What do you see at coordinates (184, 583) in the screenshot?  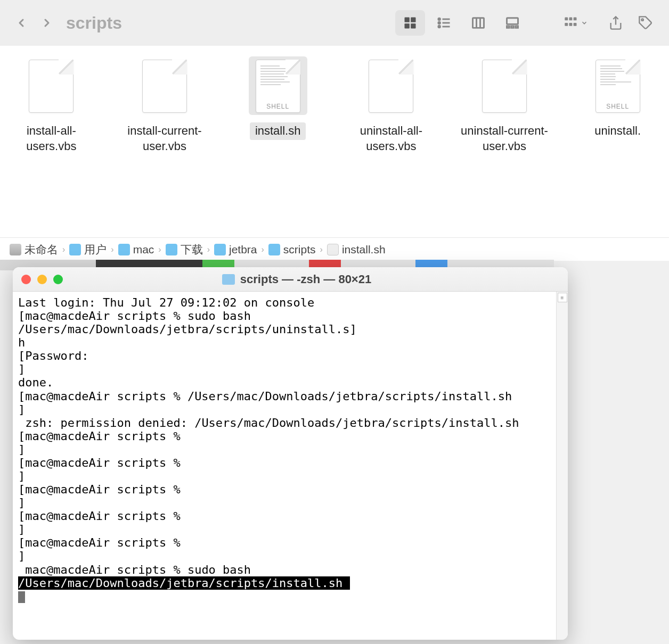 I see `term-highlighted-path: /Users/mac/Downloads/jetbra/scripts/inst…` at bounding box center [184, 583].